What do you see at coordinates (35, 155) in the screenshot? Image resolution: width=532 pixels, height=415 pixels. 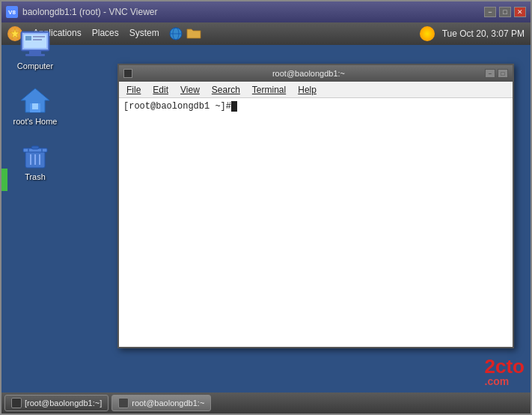 I see `trash-icon` at bounding box center [35, 155].